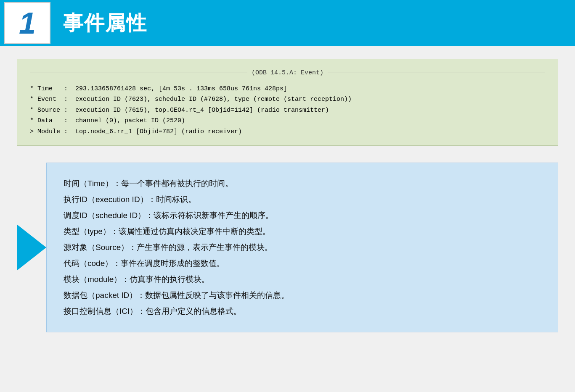 Image resolution: width=575 pixels, height=392 pixels. What do you see at coordinates (302, 200) in the screenshot?
I see `info-item-2: 执行ID（execution ID）：时间标识。` at bounding box center [302, 200].